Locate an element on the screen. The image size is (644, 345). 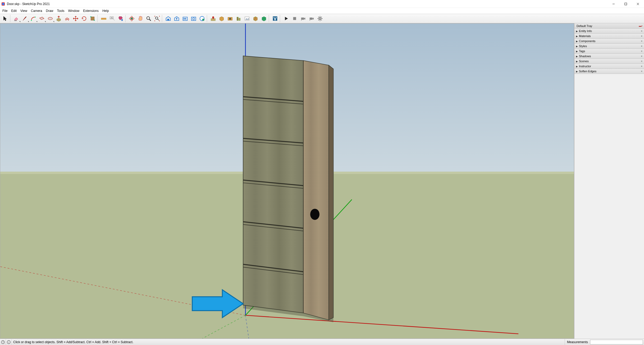
move-tool is located at coordinates (76, 19).